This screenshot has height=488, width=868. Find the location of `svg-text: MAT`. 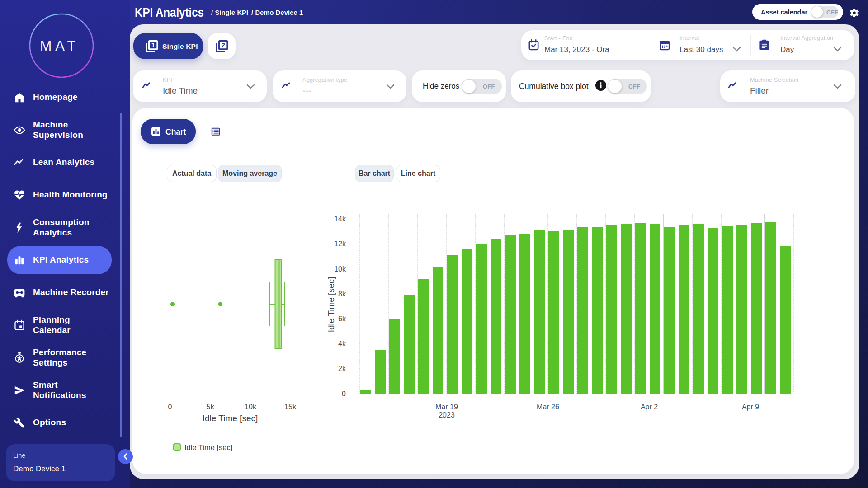

svg-text: MAT is located at coordinates (60, 46).